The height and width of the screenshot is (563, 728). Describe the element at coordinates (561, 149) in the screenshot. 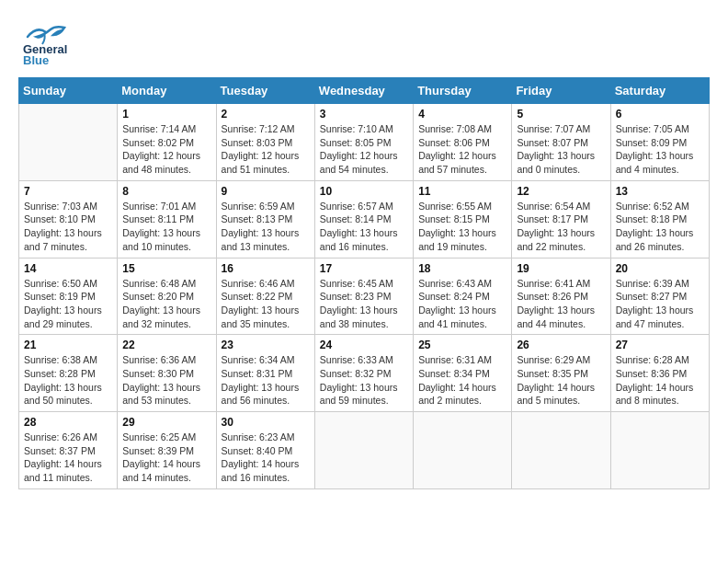

I see `day-info: Sunrise: 7:07 AMSunset: 8:07 PMDaylight:…` at that location.